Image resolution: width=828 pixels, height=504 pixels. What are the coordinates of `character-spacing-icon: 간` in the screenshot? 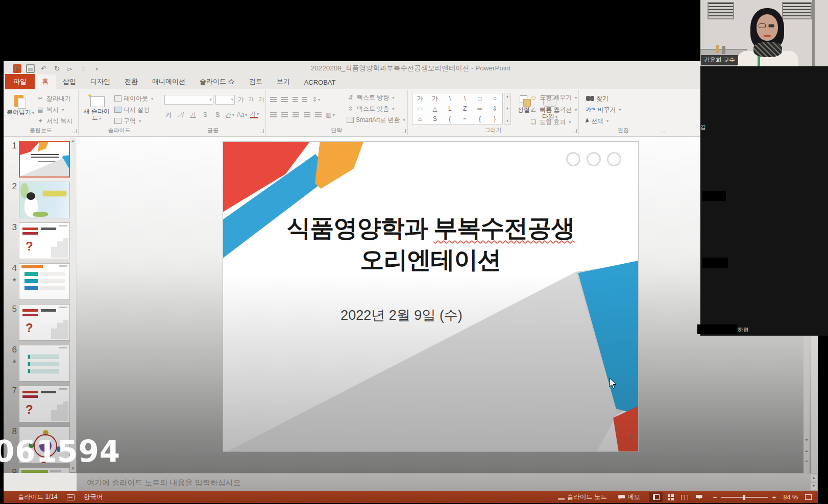 It's located at (230, 115).